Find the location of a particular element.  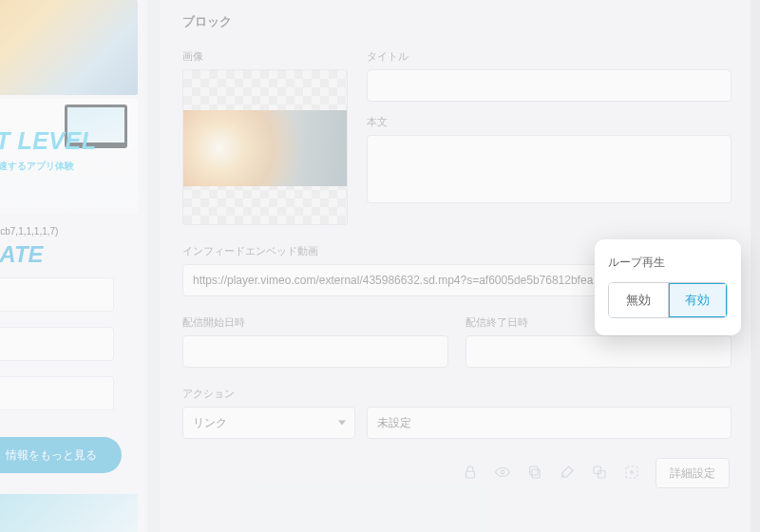

block-toolbar: 詳細設定 is located at coordinates (457, 473).